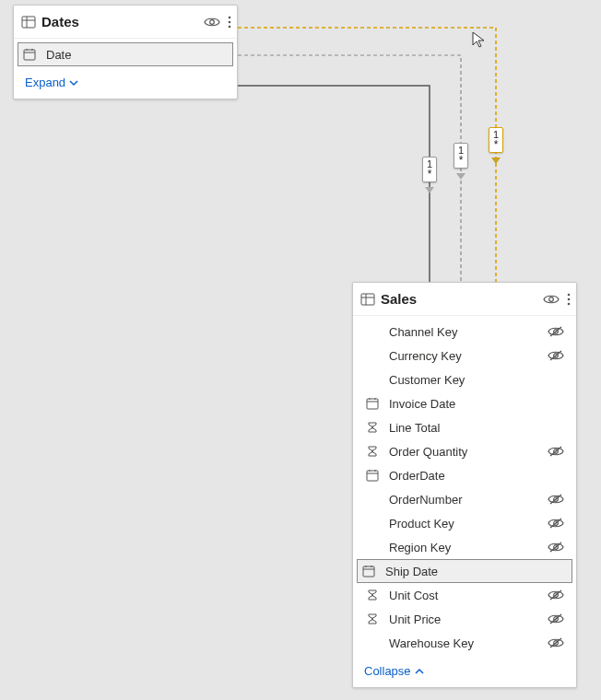 This screenshot has width=601, height=700. What do you see at coordinates (125, 52) in the screenshot?
I see `dates-table-card: Dates Date Expand` at bounding box center [125, 52].